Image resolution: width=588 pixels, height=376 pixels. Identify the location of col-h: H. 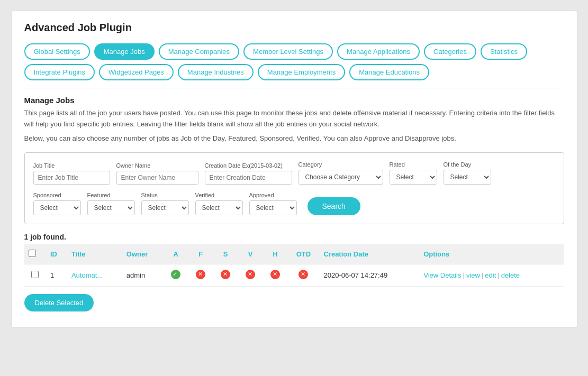
(275, 254).